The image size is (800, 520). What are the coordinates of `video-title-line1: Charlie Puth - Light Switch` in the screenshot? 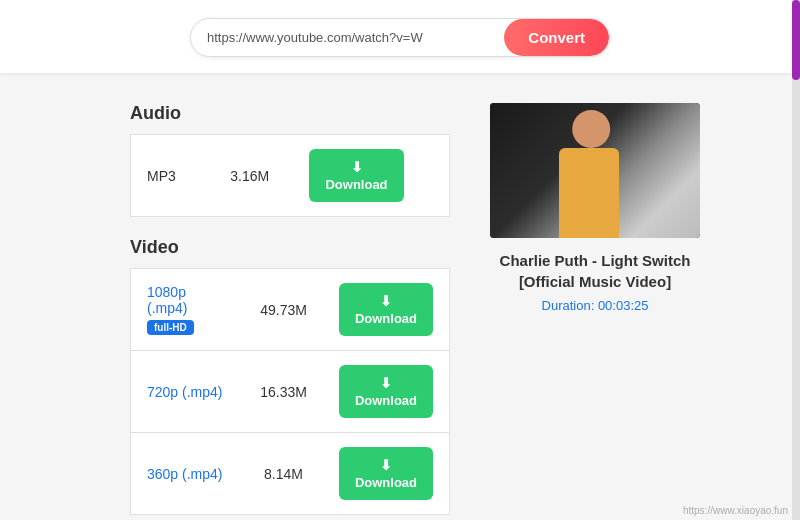 It's located at (596, 260).